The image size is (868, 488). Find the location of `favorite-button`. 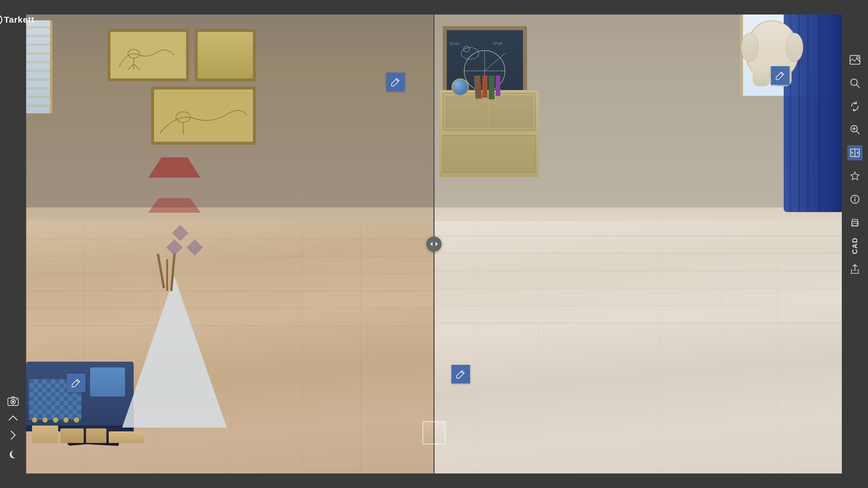

favorite-button is located at coordinates (855, 176).